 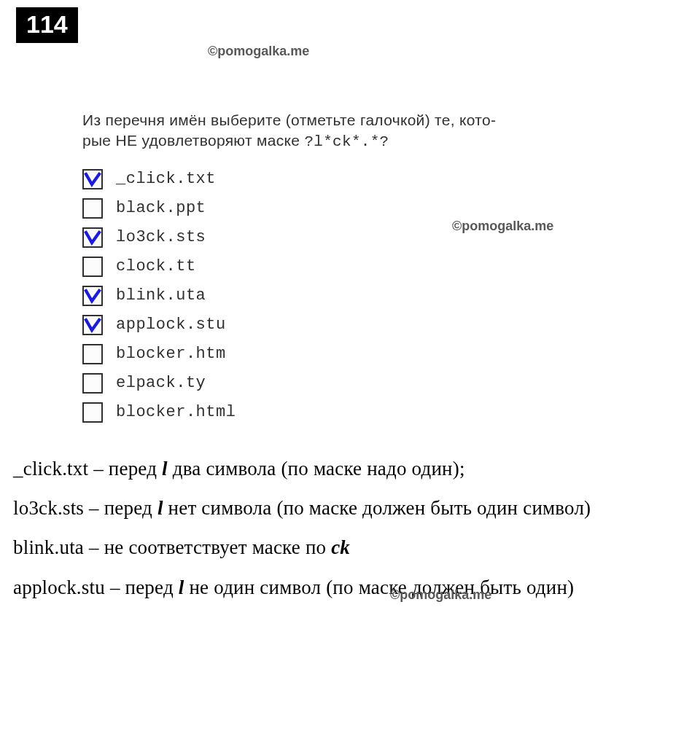 What do you see at coordinates (301, 208) in the screenshot?
I see `option-row: black.ppt` at bounding box center [301, 208].